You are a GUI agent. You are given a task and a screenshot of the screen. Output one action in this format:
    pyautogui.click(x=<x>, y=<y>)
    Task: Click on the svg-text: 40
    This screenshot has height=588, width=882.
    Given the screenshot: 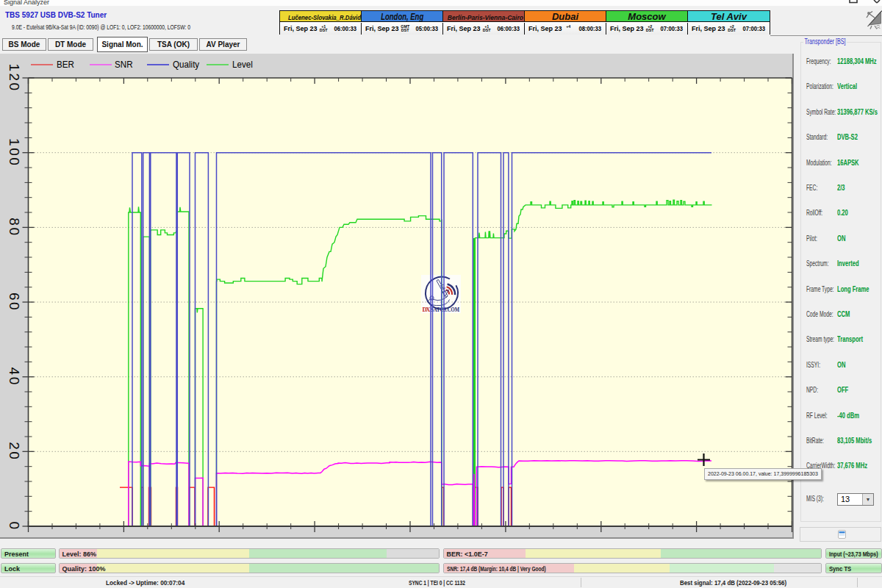 What is the action you would take?
    pyautogui.click(x=15, y=377)
    